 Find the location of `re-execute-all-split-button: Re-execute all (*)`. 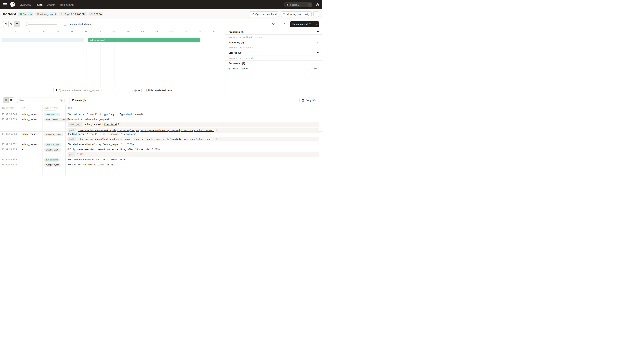

re-execute-all-split-button: Re-execute all (*) is located at coordinates (304, 24).